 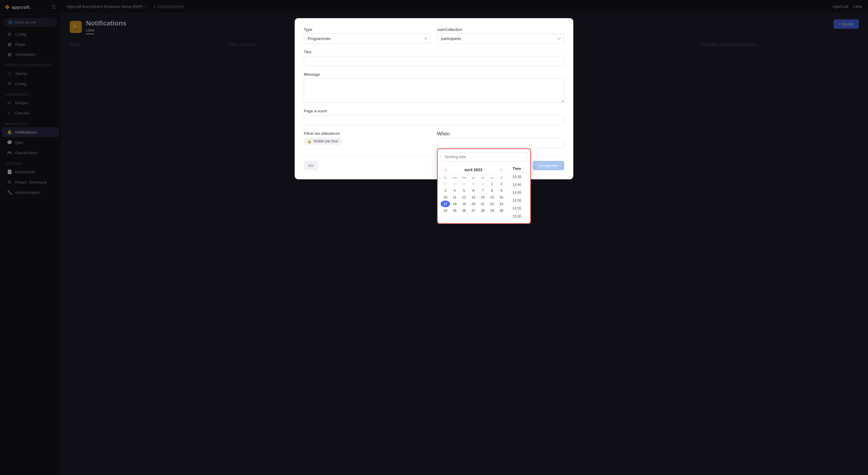 I want to click on notification-modal: Type ProgramméeImmédiateProgrammée userC…, so click(x=434, y=99).